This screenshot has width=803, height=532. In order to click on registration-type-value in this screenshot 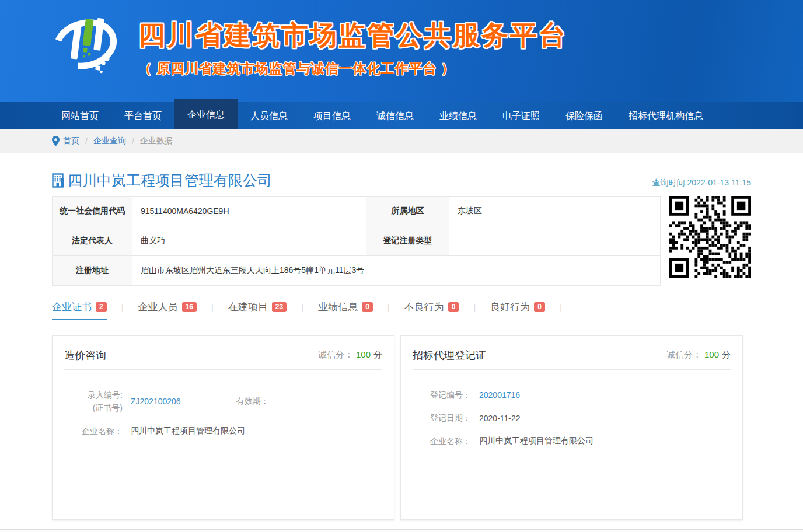, I will do `click(555, 242)`.